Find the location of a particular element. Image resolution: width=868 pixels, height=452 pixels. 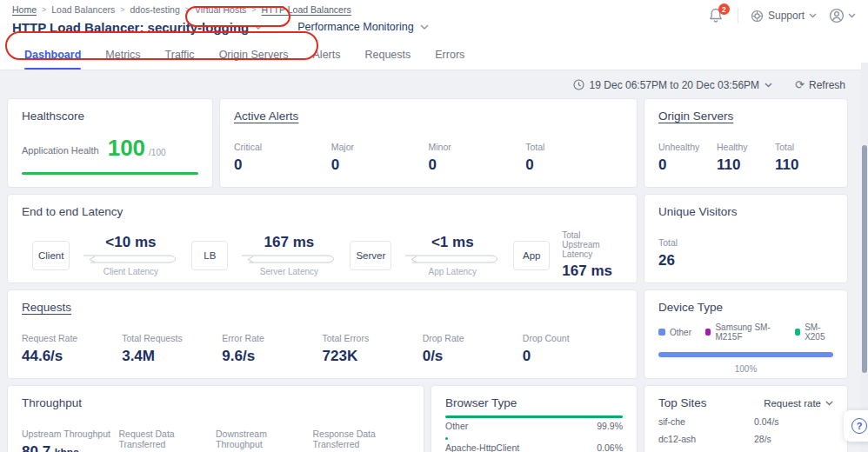

stat-value: 9.6/s is located at coordinates (271, 356).